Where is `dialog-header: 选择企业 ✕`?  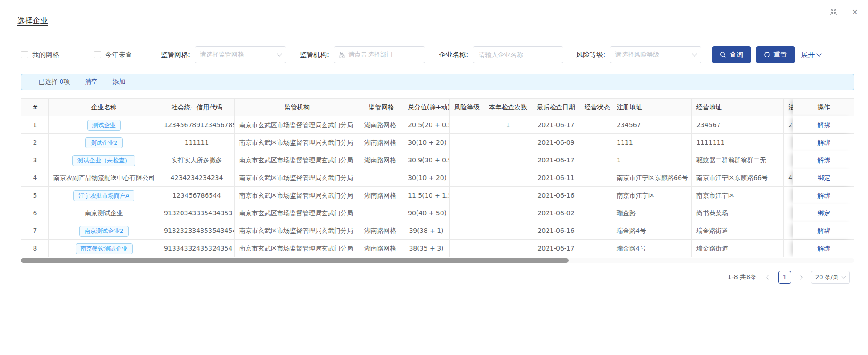 dialog-header: 选择企业 ✕ is located at coordinates (434, 18).